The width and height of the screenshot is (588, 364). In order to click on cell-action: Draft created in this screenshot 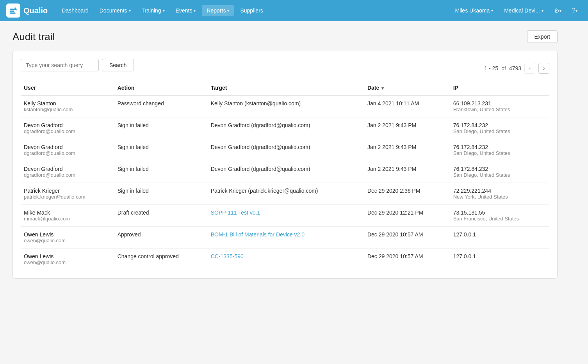, I will do `click(161, 216)`.